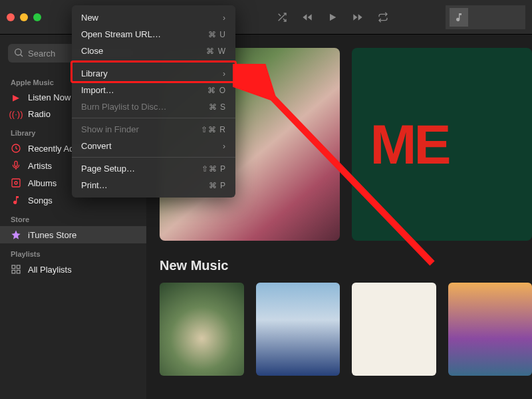 This screenshot has height=399, width=532. What do you see at coordinates (16, 269) in the screenshot?
I see `grid-icon` at bounding box center [16, 269].